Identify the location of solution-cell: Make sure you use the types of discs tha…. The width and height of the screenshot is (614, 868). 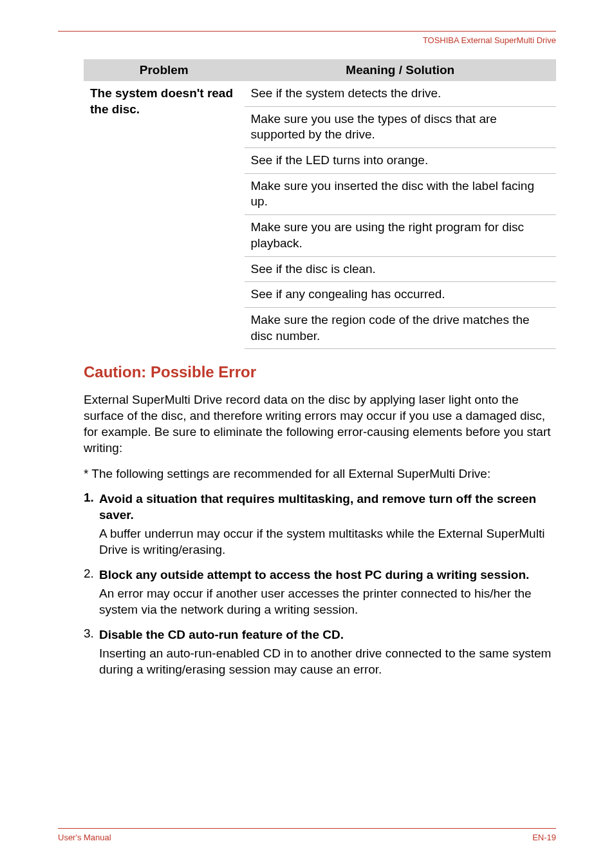
(400, 127).